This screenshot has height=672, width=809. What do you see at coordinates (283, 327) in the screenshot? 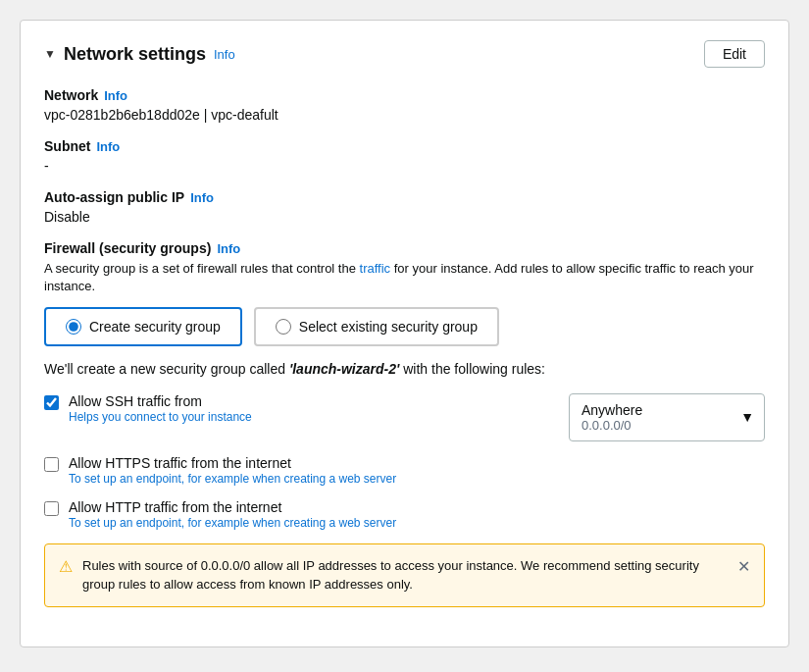
I see `select-existing-security-group-radio` at bounding box center [283, 327].